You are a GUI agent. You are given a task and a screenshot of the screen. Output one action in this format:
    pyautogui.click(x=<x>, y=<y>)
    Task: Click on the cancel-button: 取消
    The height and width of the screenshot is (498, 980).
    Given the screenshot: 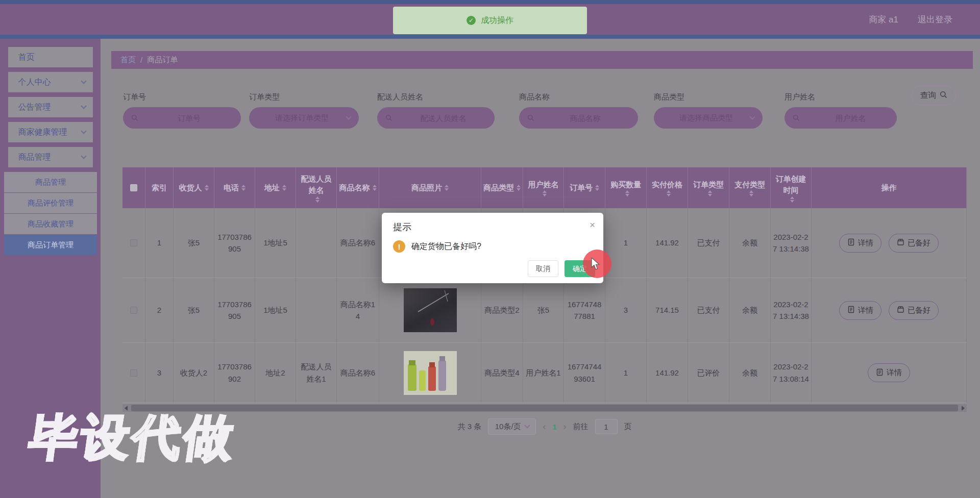 What is the action you would take?
    pyautogui.click(x=543, y=268)
    